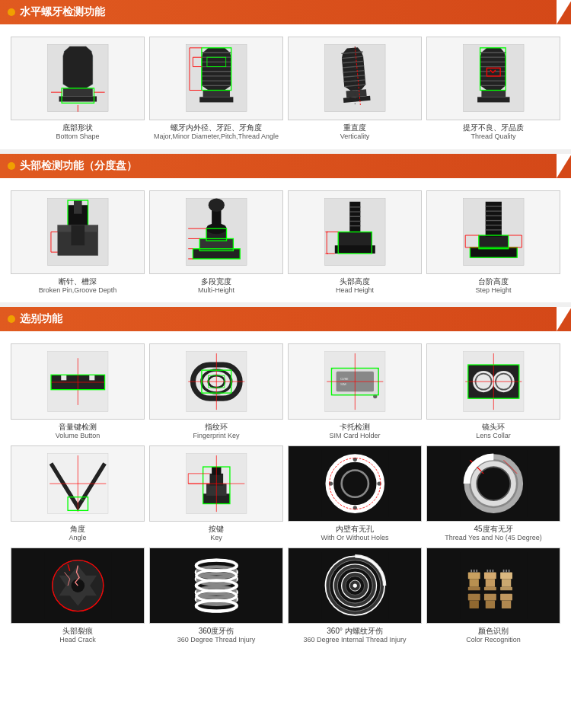  Describe the element at coordinates (355, 426) in the screenshot. I see `caption-cn-sim: 卡托检测` at that location.